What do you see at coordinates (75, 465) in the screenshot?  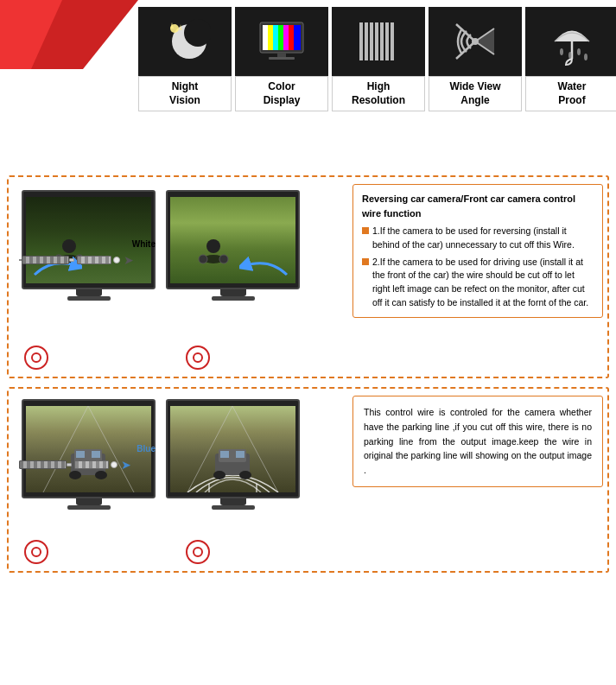 I see `bottom-wire-assembly: ➤ Blue` at bounding box center [75, 465].